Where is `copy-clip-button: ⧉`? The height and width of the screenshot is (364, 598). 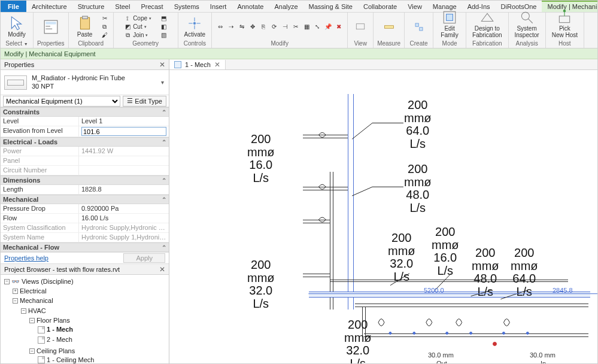 copy-clip-button: ⧉ is located at coordinates (105, 27).